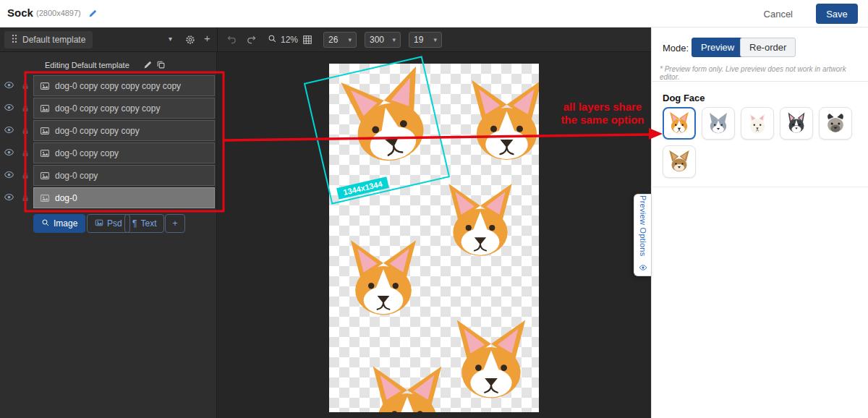 This screenshot has height=418, width=868. Describe the element at coordinates (272, 40) in the screenshot. I see `zoom-magnifier-icon` at that location.